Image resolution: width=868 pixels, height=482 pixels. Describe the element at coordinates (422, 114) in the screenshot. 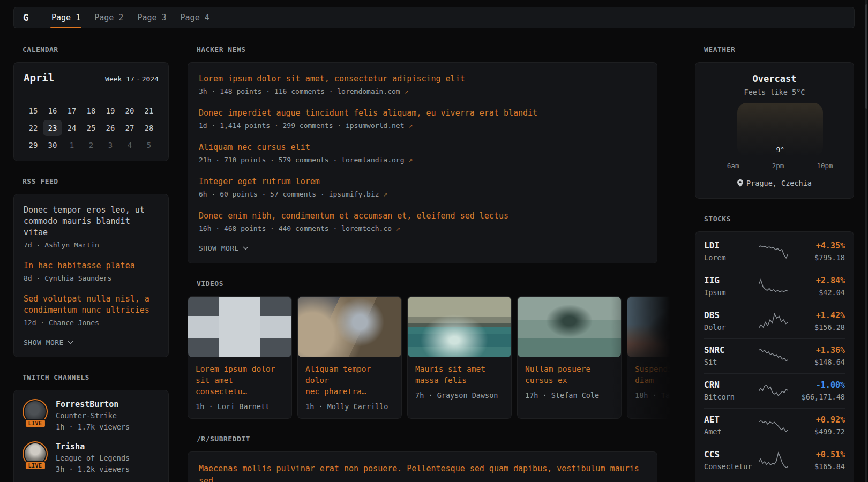

I see `hacker-news-item-title: Donec imperdiet augue tincidunt felis al…` at that location.